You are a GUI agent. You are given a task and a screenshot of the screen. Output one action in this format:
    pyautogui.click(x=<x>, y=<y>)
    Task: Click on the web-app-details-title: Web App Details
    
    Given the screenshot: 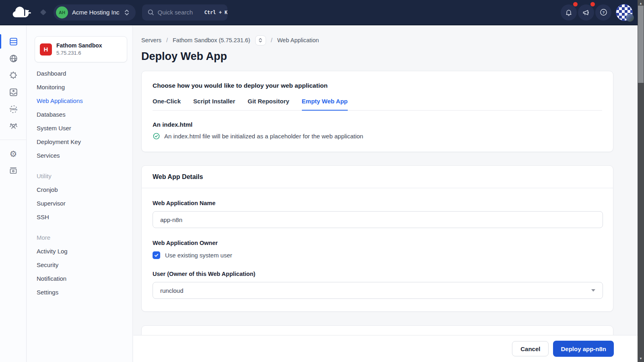 What is the action you would take?
    pyautogui.click(x=178, y=177)
    